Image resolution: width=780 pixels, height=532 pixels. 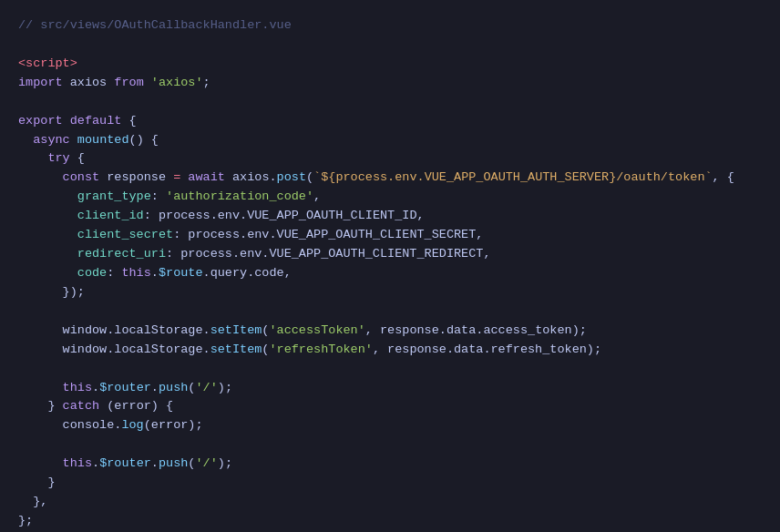 What do you see at coordinates (390, 503) in the screenshot?
I see `code-line-26: },` at bounding box center [390, 503].